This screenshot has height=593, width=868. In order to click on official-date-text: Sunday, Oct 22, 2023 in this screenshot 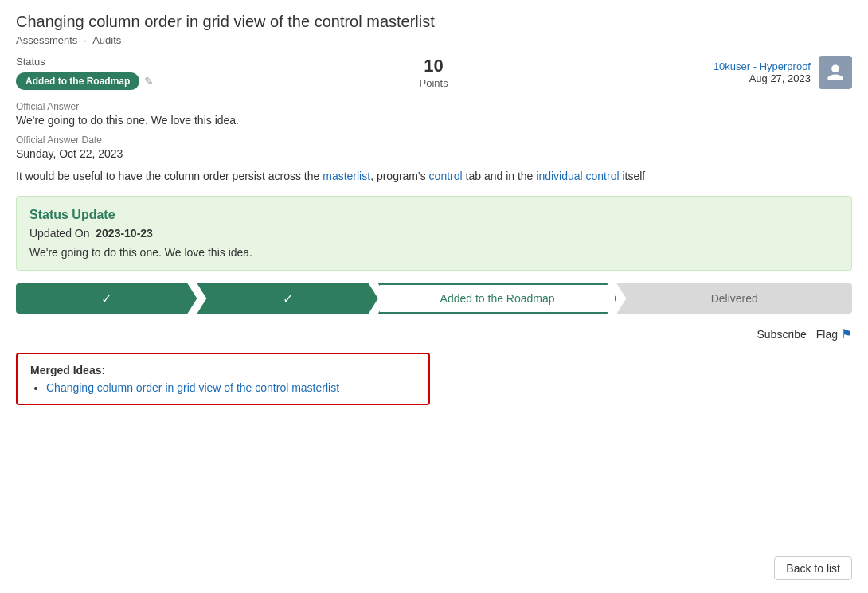, I will do `click(434, 154)`.